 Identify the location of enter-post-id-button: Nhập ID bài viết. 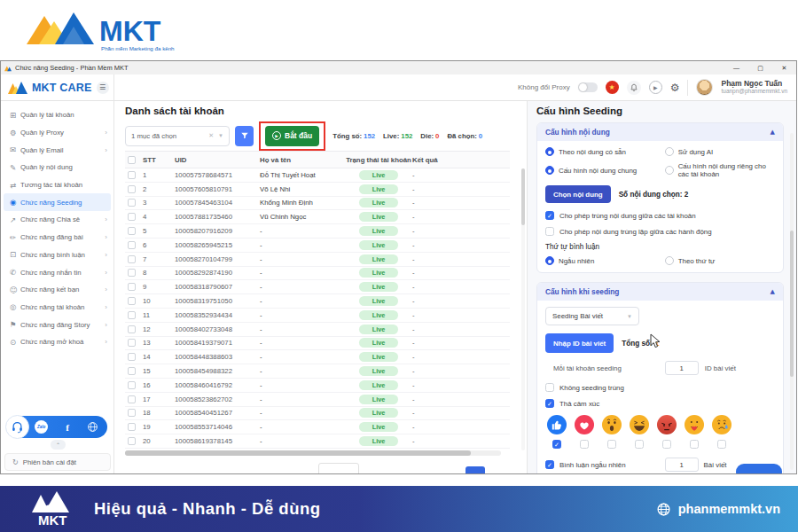
(580, 343).